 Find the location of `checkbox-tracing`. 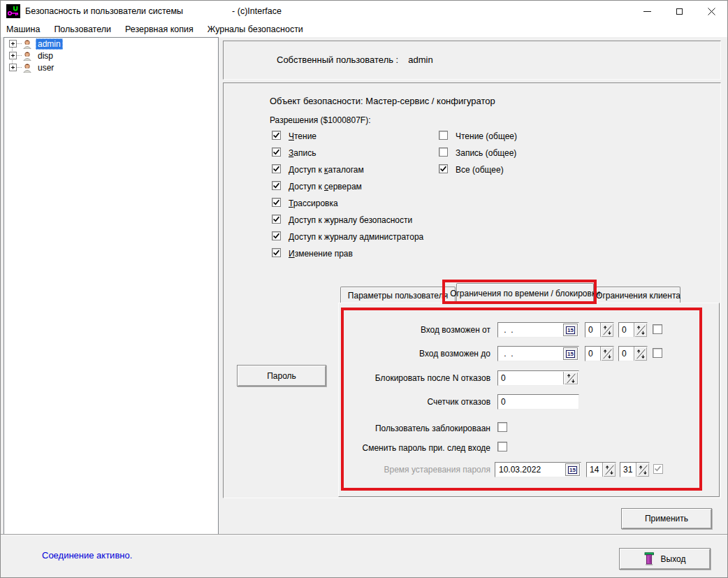

checkbox-tracing is located at coordinates (277, 203).